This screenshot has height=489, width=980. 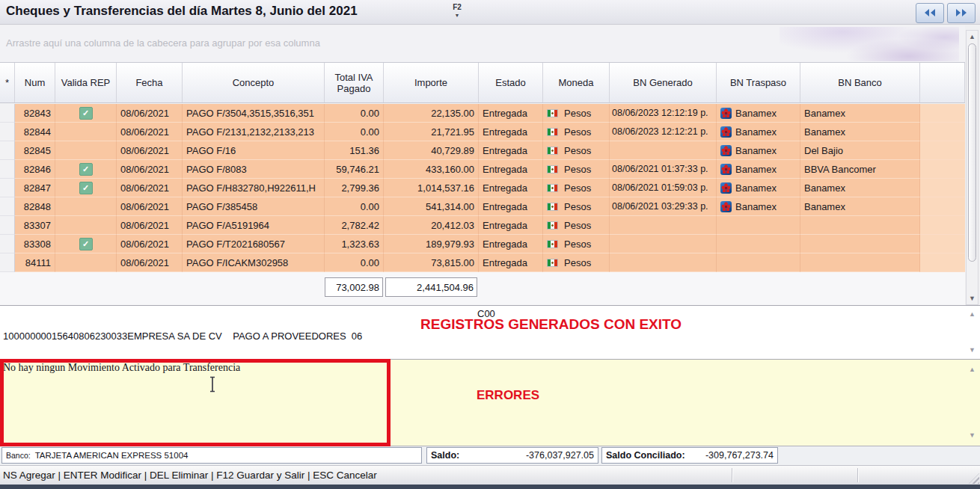 I want to click on cell-bn-banco: Del Bajio, so click(x=860, y=151).